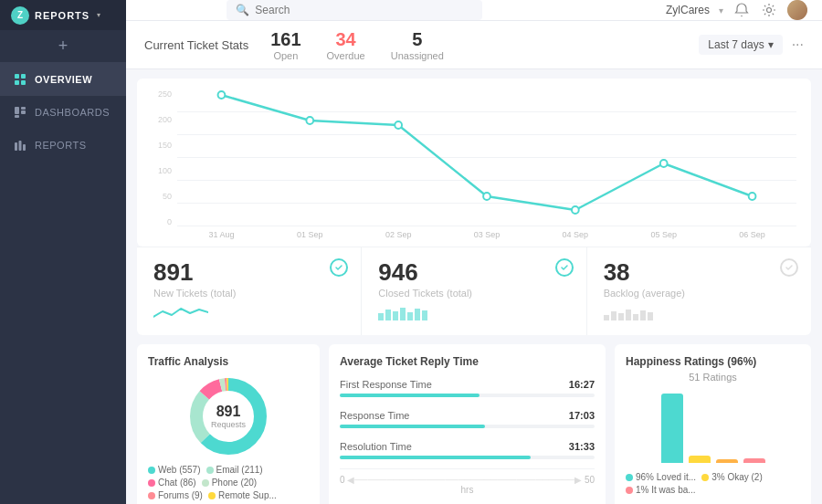 The image size is (822, 504). Describe the element at coordinates (152, 483) in the screenshot. I see `legend-dot-chat` at that location.